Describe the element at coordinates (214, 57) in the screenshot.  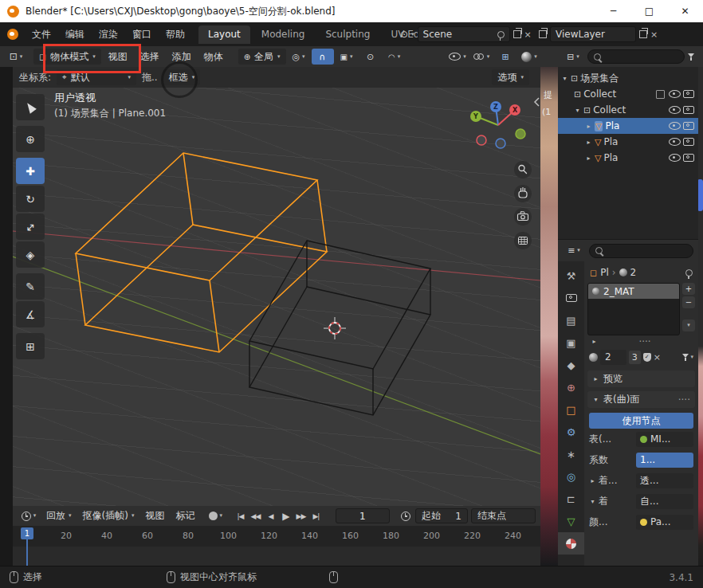
I see `menu-object: 物体` at that location.